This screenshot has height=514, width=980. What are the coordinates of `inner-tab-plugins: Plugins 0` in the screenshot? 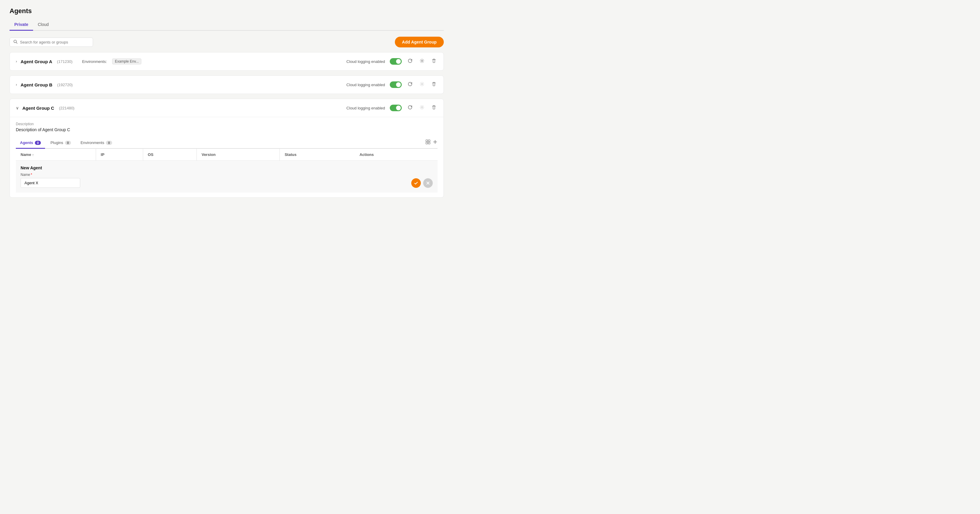 It's located at (61, 143).